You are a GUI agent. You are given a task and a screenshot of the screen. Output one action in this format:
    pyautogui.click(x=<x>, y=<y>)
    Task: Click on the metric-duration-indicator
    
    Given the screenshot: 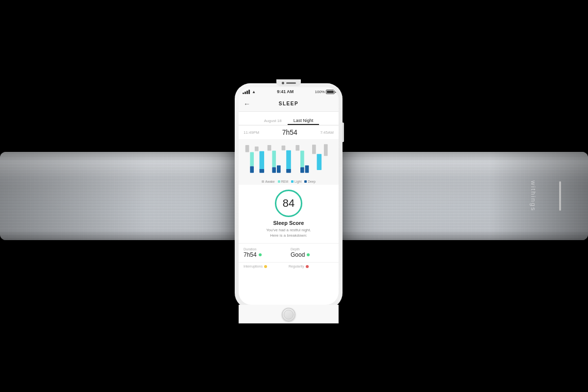 What is the action you would take?
    pyautogui.click(x=260, y=255)
    